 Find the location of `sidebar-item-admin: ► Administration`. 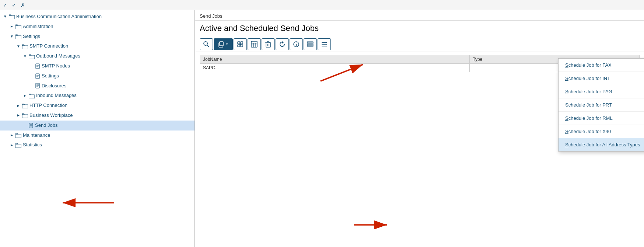

sidebar-item-admin: ► Administration is located at coordinates (97, 27).